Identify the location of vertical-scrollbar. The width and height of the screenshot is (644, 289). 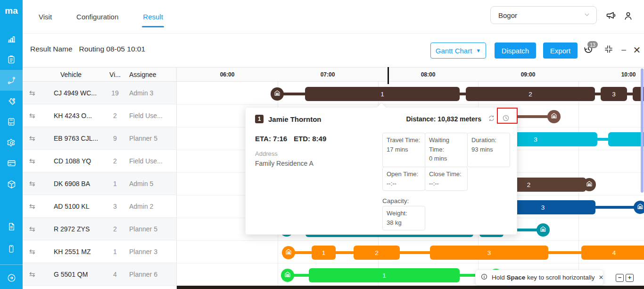
(642, 130).